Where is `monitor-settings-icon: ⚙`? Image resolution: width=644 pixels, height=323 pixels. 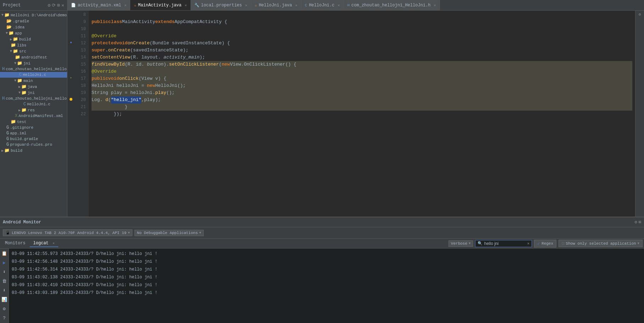
monitor-settings-icon: ⚙ is located at coordinates (636, 222).